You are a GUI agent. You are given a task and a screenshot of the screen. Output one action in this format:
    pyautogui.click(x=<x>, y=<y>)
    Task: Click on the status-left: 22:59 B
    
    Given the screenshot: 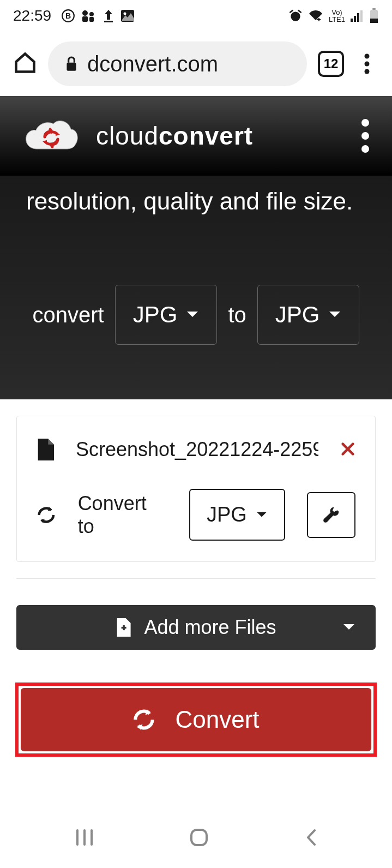 What is the action you would take?
    pyautogui.click(x=74, y=16)
    